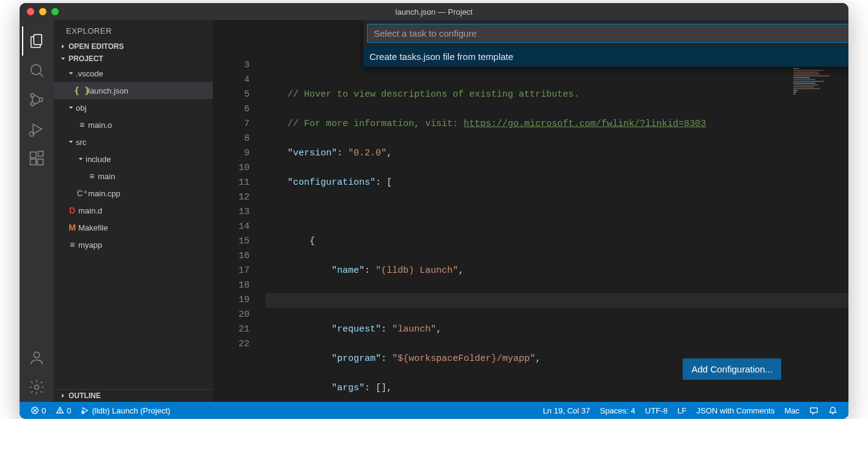  I want to click on folder-src: src, so click(133, 142).